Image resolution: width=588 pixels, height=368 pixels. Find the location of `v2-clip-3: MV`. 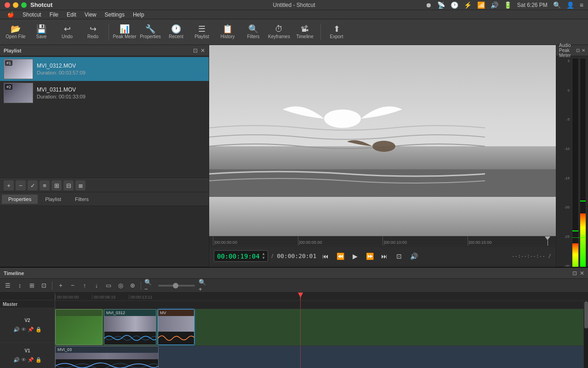

v2-clip-3: MV is located at coordinates (176, 327).